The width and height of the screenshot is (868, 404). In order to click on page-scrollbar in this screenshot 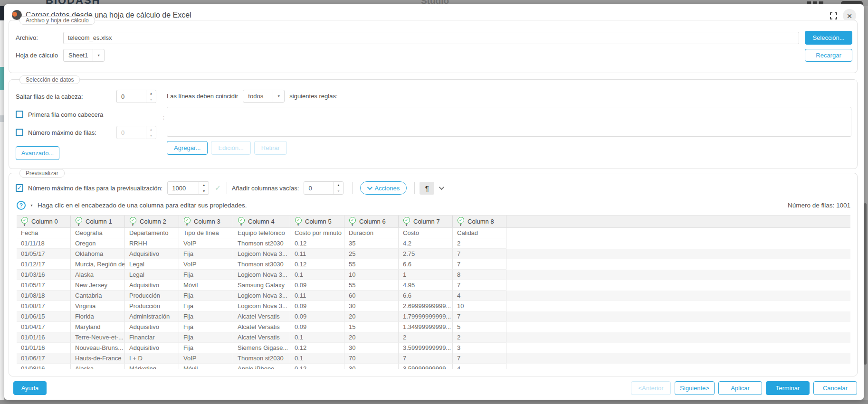, I will do `click(865, 284)`.